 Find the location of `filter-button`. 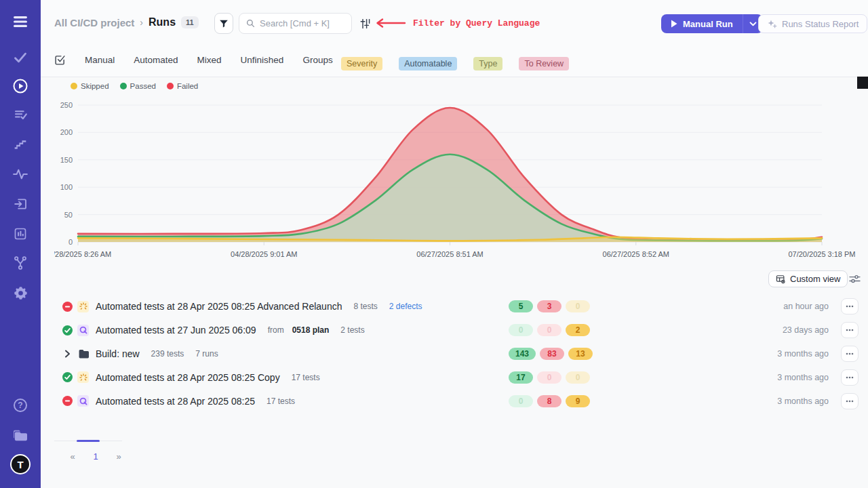

filter-button is located at coordinates (224, 23).